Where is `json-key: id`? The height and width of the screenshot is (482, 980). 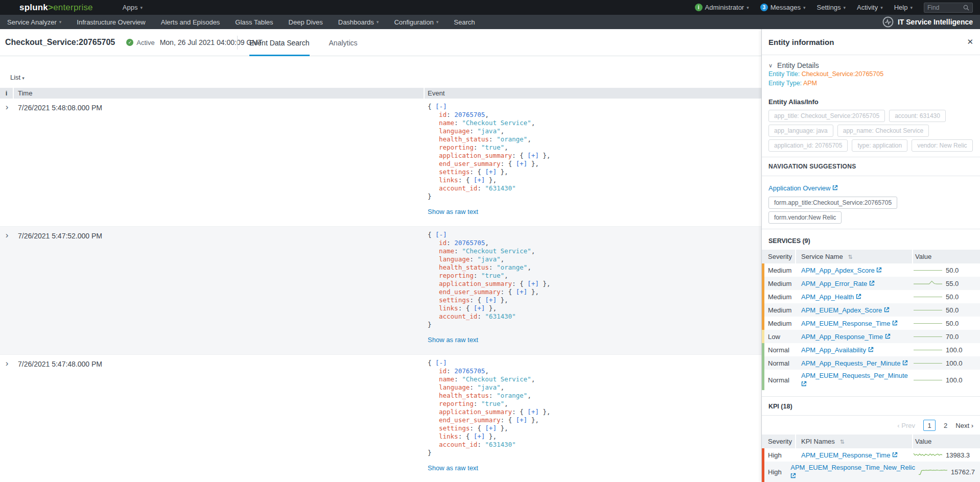
json-key: id is located at coordinates (442, 371).